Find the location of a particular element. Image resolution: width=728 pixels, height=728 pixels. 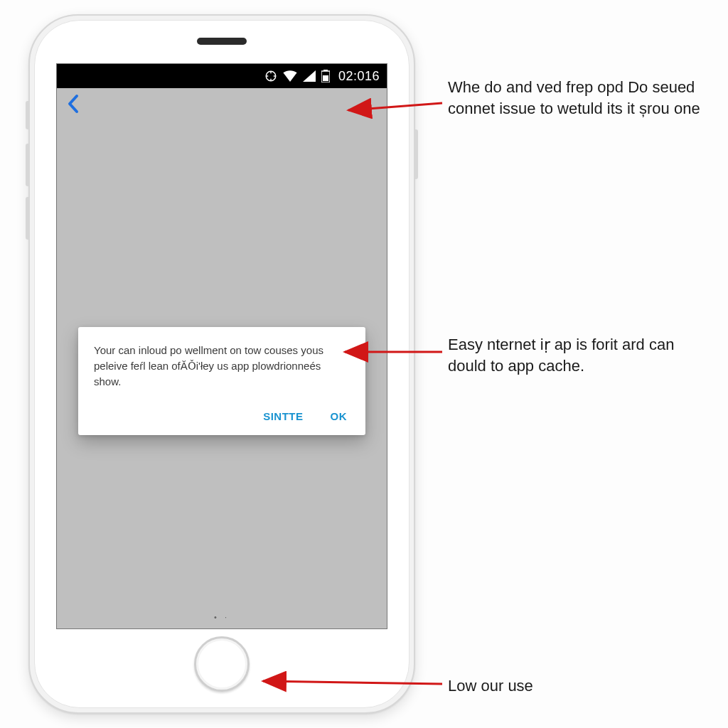

back-button is located at coordinates (73, 105).